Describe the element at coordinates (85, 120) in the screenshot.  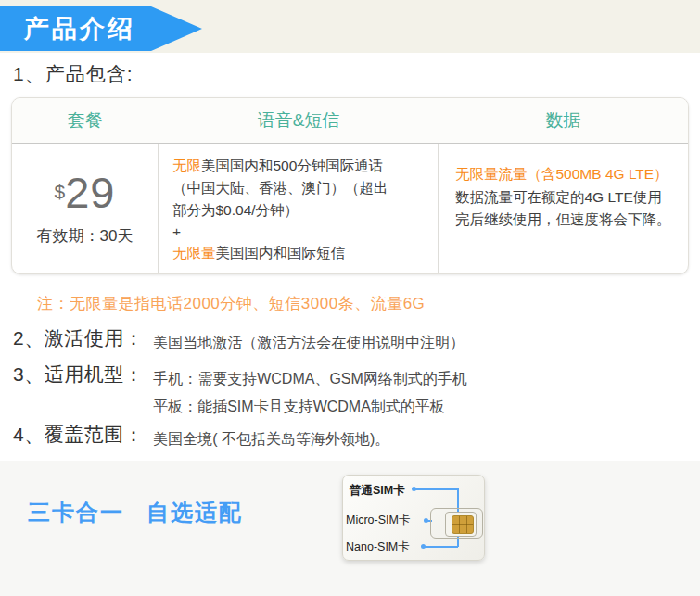
I see `header-cell-plan: 套餐` at that location.